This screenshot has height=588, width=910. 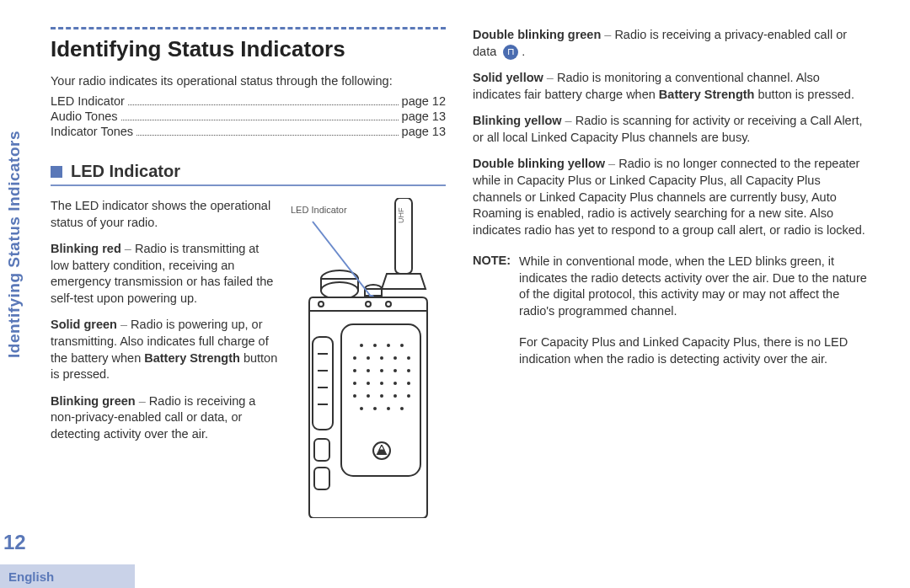 I want to click on figure-label: LED Indicator, so click(x=318, y=210).